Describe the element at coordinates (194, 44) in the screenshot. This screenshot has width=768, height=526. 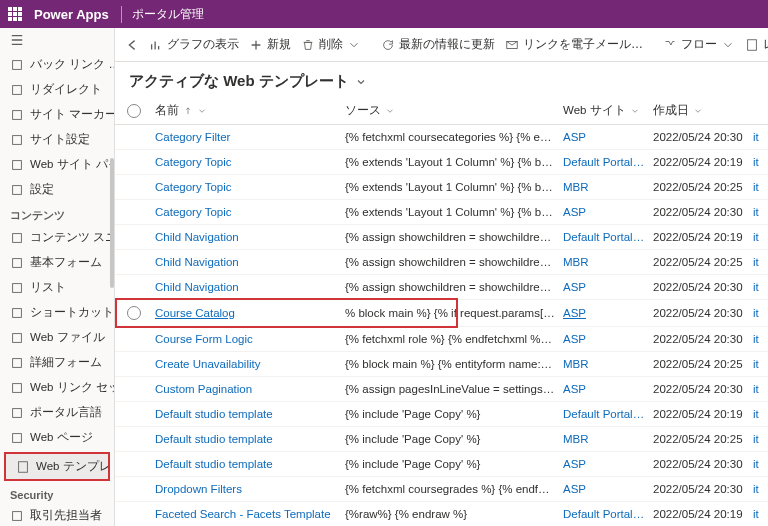
I see `show-chart-button: グラフの表示` at that location.